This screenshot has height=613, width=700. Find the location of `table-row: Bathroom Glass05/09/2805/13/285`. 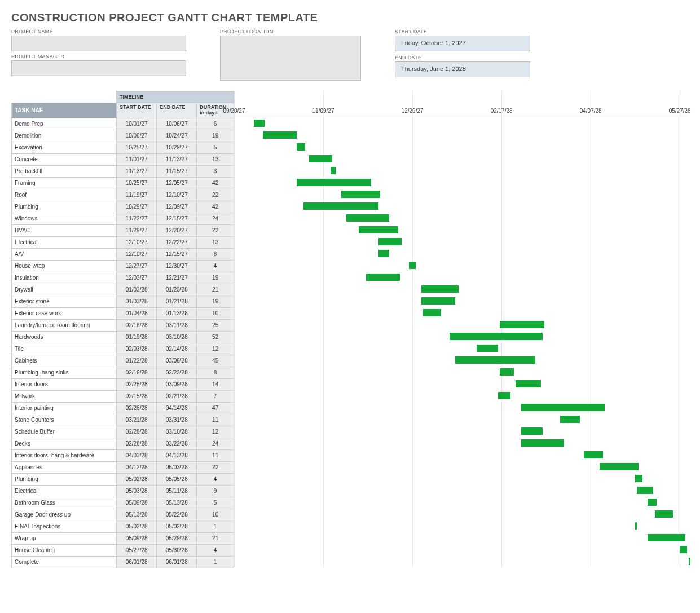

table-row: Bathroom Glass05/09/2805/13/285 is located at coordinates (123, 503).